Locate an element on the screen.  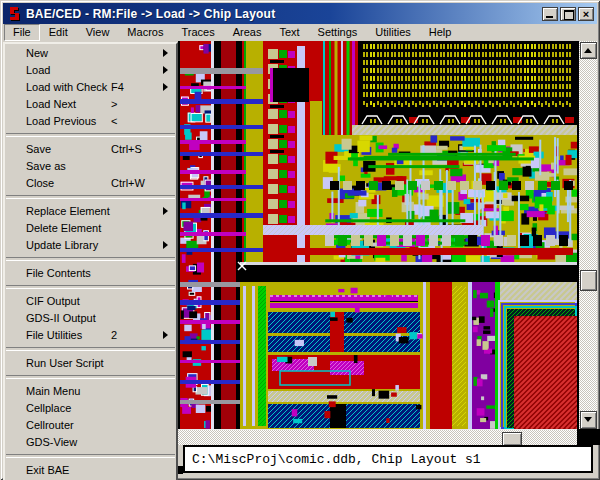
menu-item-update-library: Update Library is located at coordinates (90, 246).